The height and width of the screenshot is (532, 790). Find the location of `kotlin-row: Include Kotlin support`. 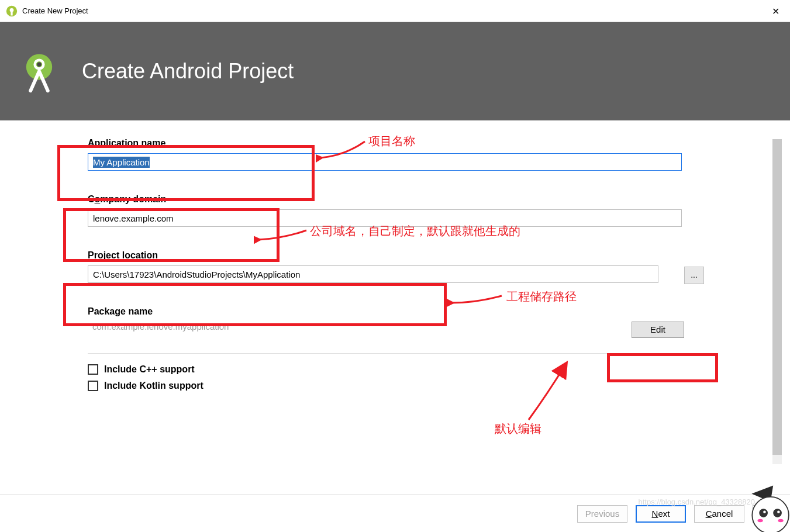

kotlin-row: Include Kotlin support is located at coordinates (385, 386).